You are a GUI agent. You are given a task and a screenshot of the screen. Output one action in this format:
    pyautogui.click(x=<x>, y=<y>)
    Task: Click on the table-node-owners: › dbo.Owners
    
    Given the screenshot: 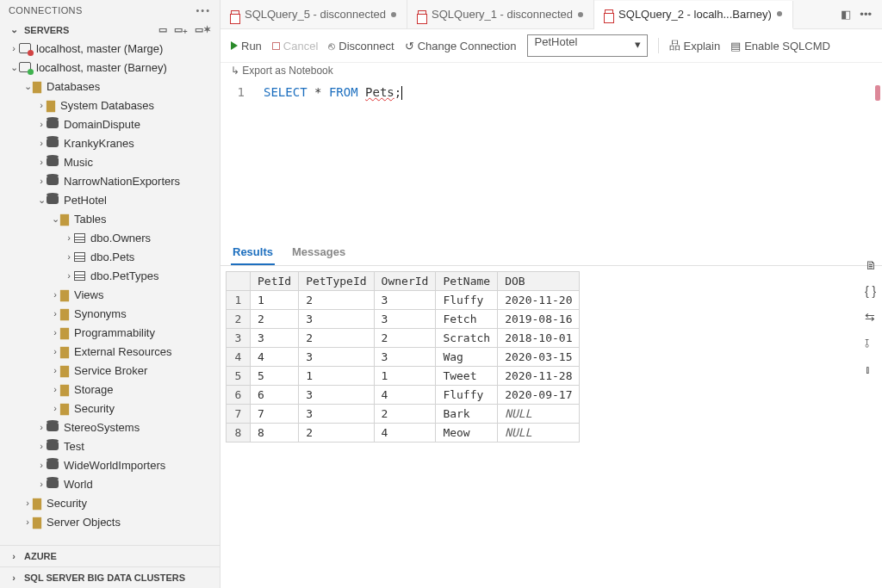 What is the action you would take?
    pyautogui.click(x=110, y=238)
    